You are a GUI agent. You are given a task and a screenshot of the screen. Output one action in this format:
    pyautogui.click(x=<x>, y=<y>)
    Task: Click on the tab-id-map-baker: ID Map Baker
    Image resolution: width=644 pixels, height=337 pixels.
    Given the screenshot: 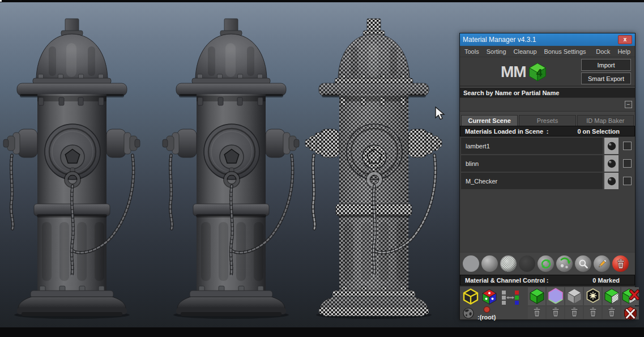 What is the action you would take?
    pyautogui.click(x=605, y=120)
    